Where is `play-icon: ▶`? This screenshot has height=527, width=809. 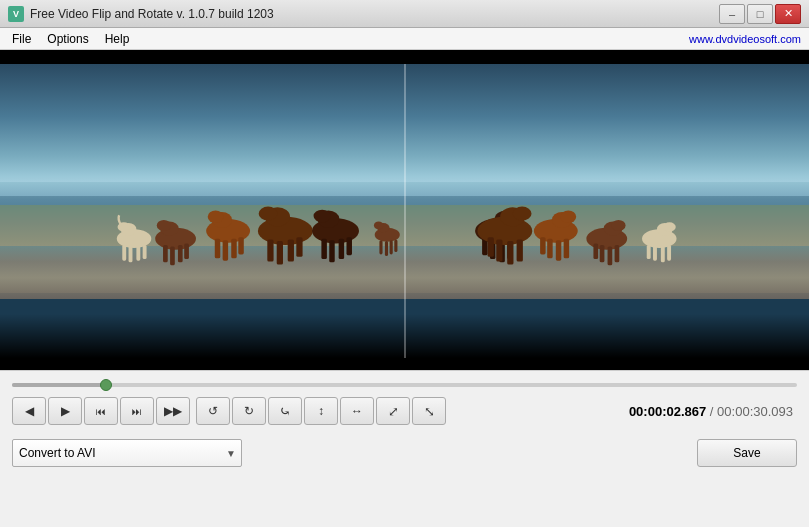 play-icon: ▶ is located at coordinates (66, 411).